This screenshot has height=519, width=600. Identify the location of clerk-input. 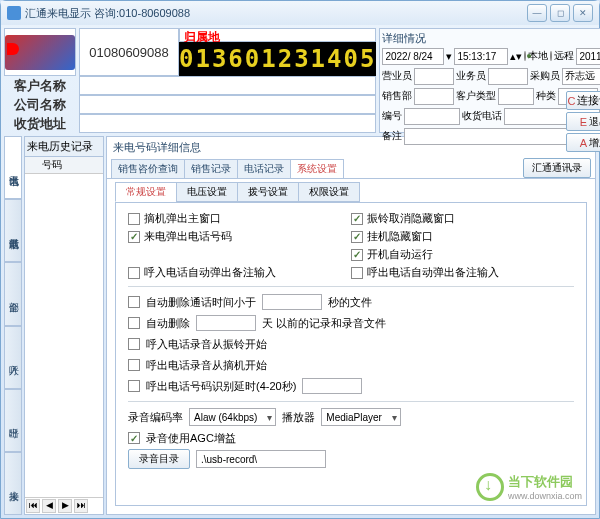
(508, 76).